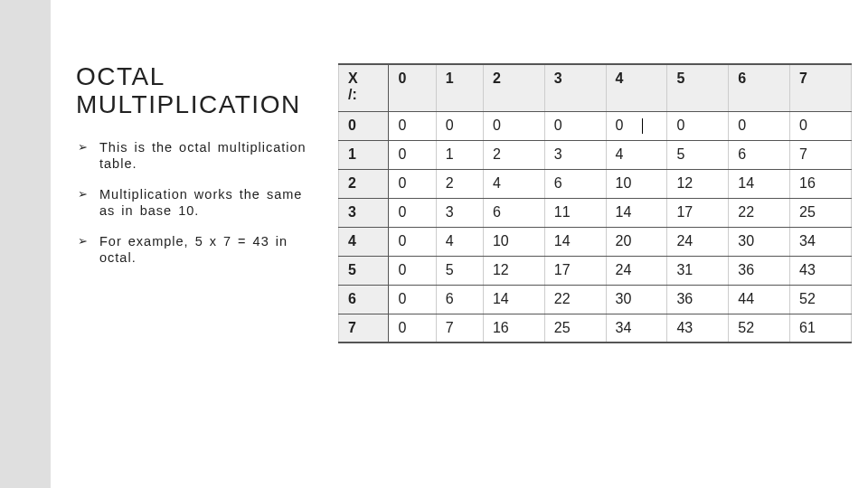  Describe the element at coordinates (595, 155) in the screenshot. I see `table-row: 1 0 1 2 3 4 5 6 7` at that location.